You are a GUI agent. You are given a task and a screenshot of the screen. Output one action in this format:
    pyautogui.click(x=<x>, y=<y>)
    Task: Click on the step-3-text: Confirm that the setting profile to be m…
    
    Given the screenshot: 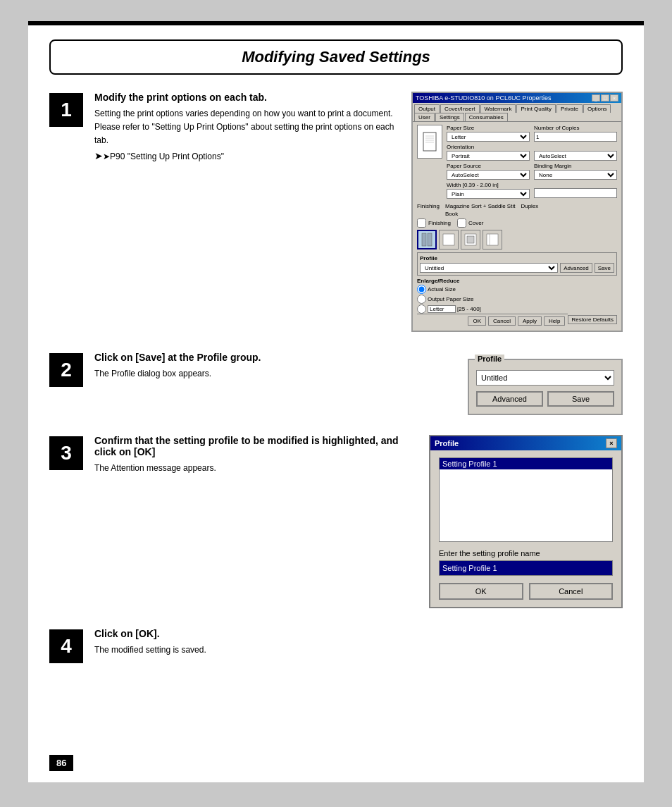 What is the action you would take?
    pyautogui.click(x=262, y=455)
    